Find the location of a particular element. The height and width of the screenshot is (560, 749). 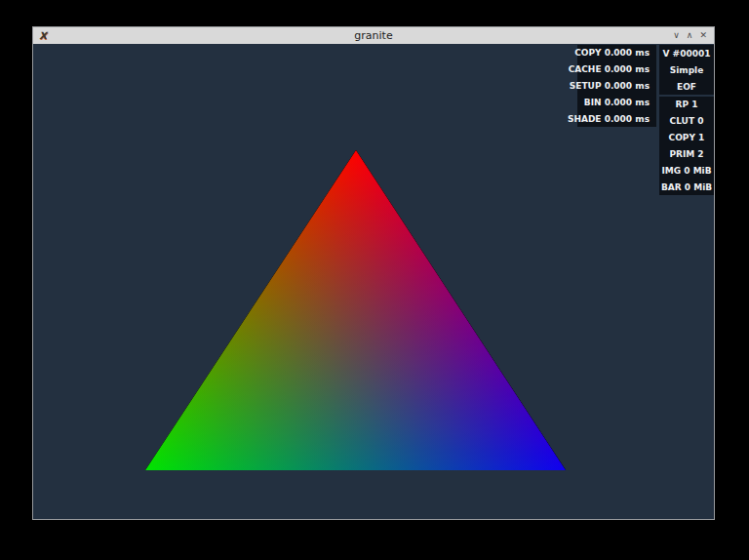

timing-row: COPY 0.000 ms is located at coordinates (612, 53).